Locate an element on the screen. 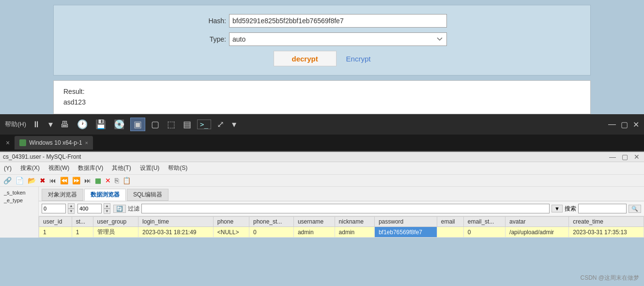 The image size is (644, 286). cell-avatar: /api/upload/admir is located at coordinates (537, 232).